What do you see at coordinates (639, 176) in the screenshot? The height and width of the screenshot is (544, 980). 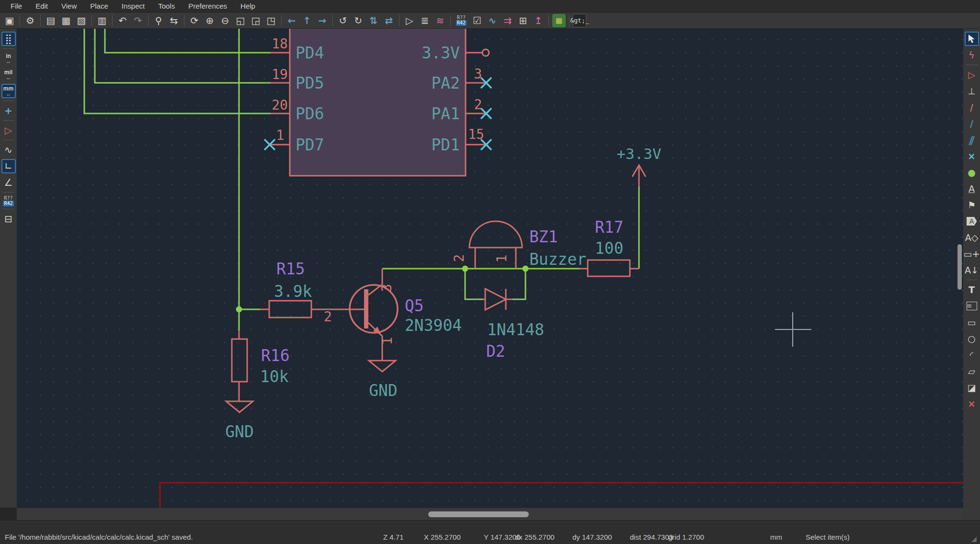 I see `power-3v3-symbol` at bounding box center [639, 176].